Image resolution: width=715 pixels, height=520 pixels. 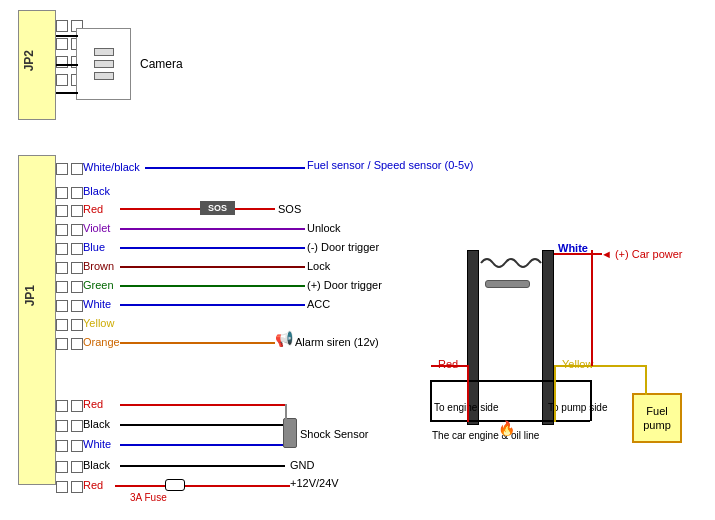 What do you see at coordinates (70, 230) in the screenshot?
I see `jp1-pins-row4` at bounding box center [70, 230].